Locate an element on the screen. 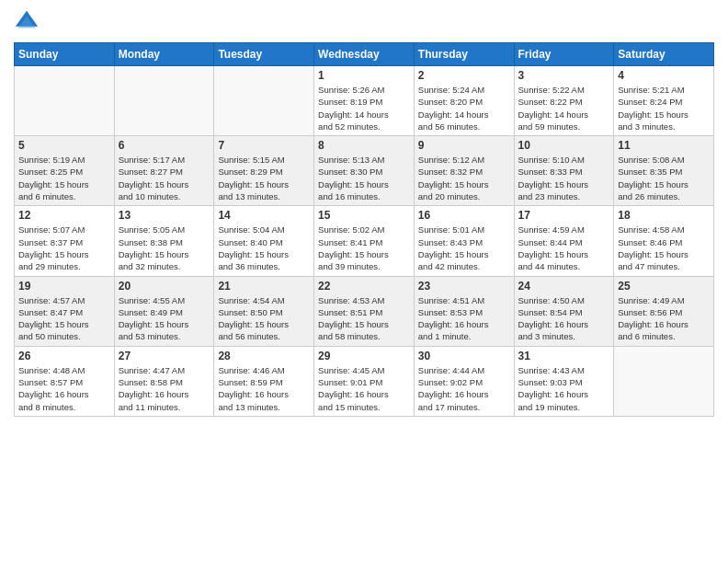 This screenshot has width=728, height=563. day-info: Sunrise: 5:21 AM Sunset: 8:24 PM Dayligh… is located at coordinates (664, 109).